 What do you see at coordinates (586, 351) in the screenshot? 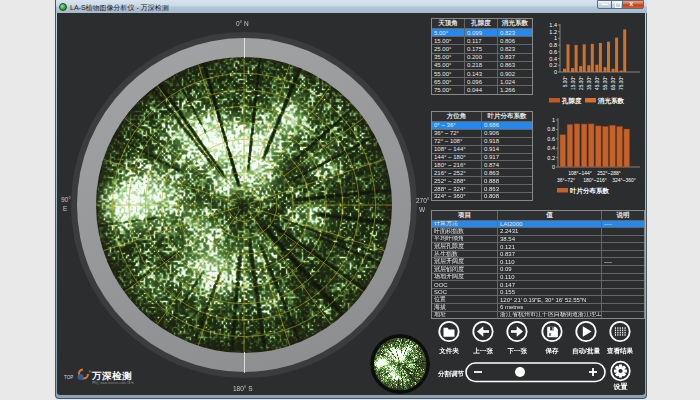
I see `svg-text: 自动/批量` at bounding box center [586, 351].